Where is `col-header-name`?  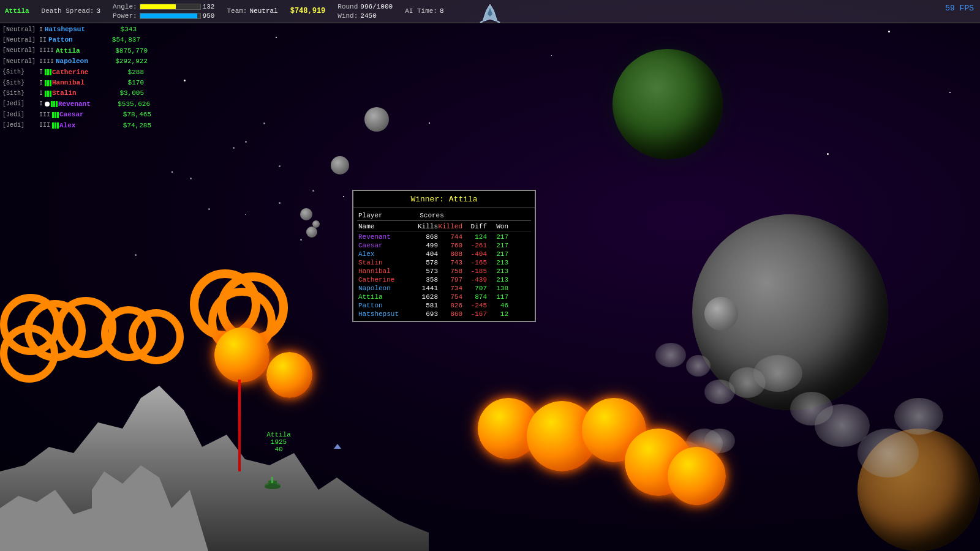
col-header-name is located at coordinates (462, 216).